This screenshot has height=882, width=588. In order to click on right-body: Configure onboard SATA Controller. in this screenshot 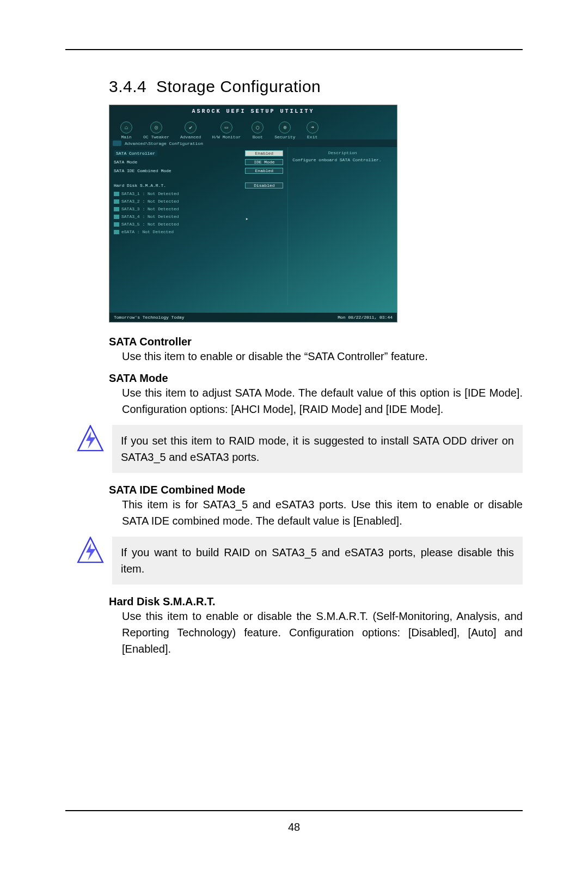, I will do `click(342, 160)`.